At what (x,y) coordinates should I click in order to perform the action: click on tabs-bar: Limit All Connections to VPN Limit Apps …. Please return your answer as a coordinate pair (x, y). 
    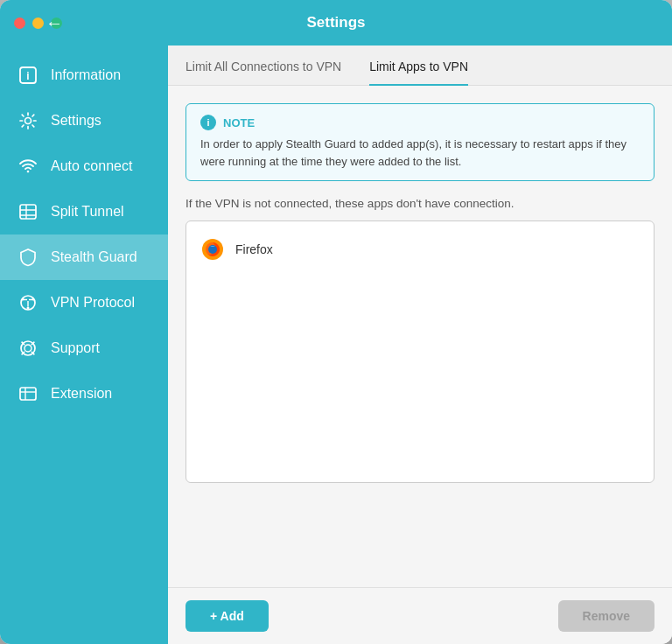
    Looking at the image, I should click on (420, 66).